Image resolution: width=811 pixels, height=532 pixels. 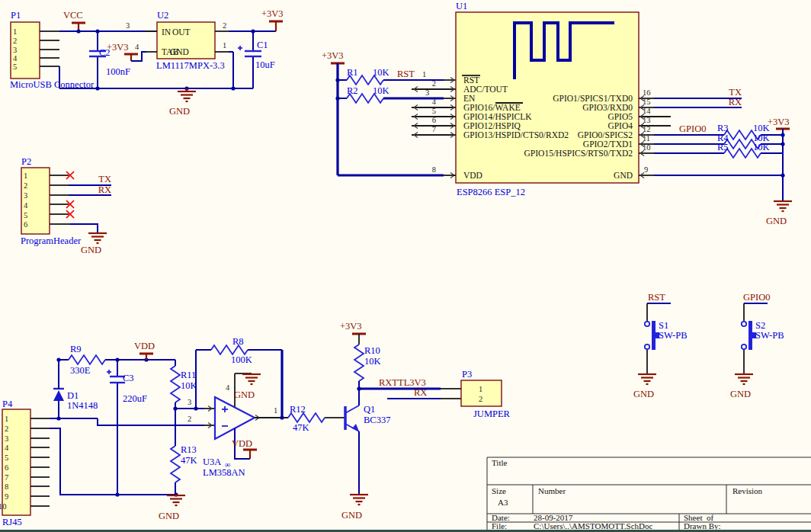 What do you see at coordinates (770, 335) in the screenshot?
I see `s2-value: SW-PB` at bounding box center [770, 335].